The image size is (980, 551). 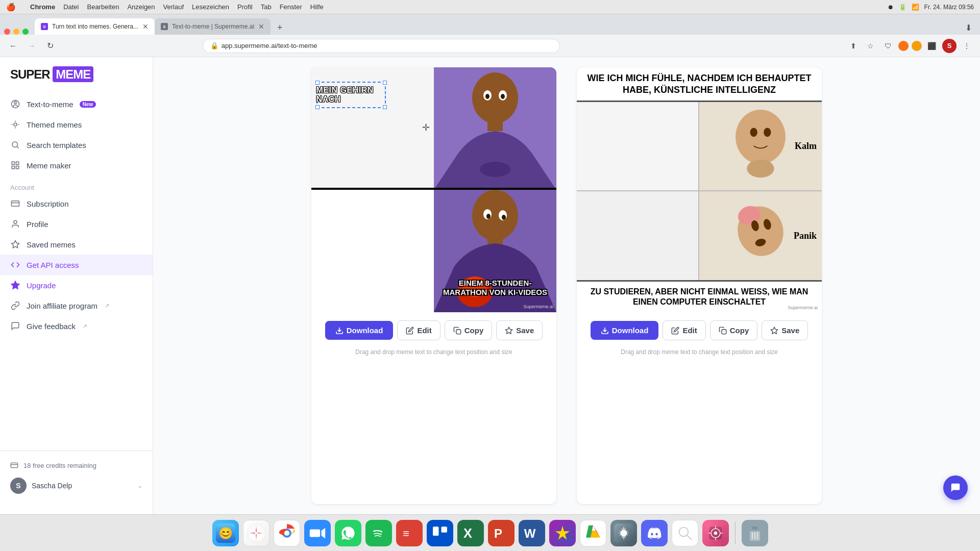 What do you see at coordinates (562, 533) in the screenshot?
I see `dock-istar` at bounding box center [562, 533].